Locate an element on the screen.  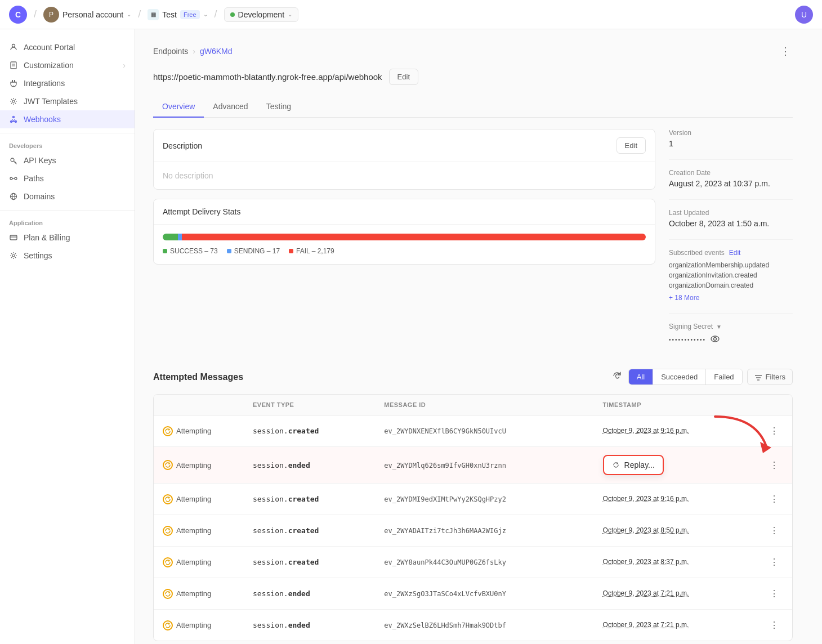
sidebar-item-paths: Paths is located at coordinates (68, 178).